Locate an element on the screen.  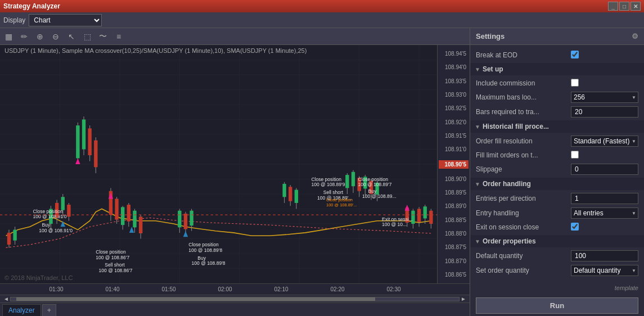
order-properties-section-title: Order properties is located at coordinates (510, 241).